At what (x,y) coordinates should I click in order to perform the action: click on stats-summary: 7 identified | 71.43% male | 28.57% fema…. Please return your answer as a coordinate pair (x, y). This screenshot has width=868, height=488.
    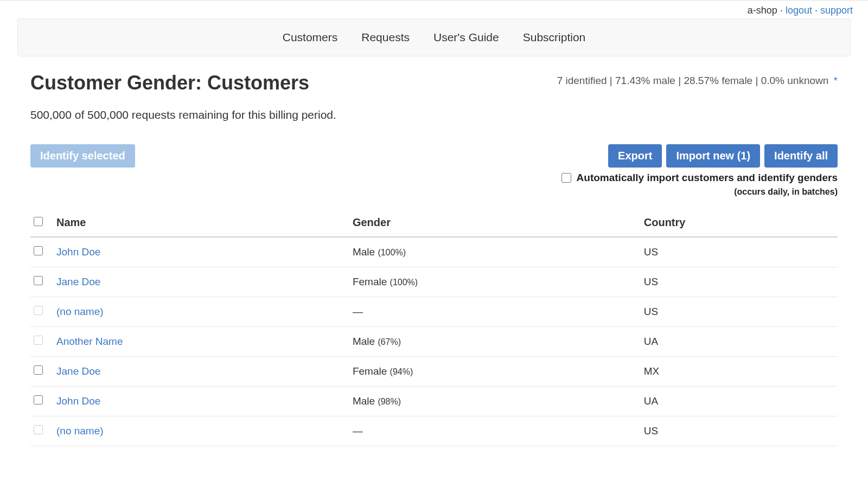
    Looking at the image, I should click on (698, 81).